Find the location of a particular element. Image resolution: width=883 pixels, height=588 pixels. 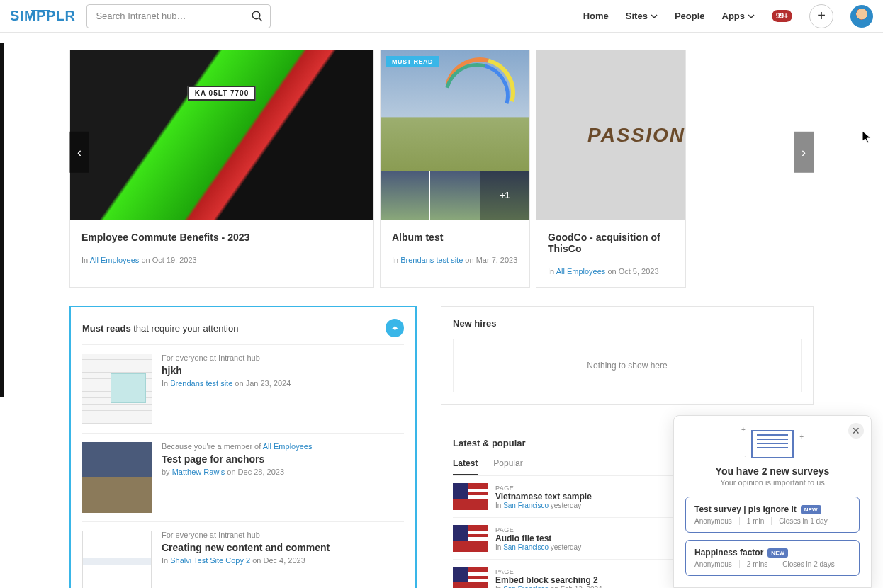

meta-link: Shalvi Test Site Copy 2 is located at coordinates (210, 560).